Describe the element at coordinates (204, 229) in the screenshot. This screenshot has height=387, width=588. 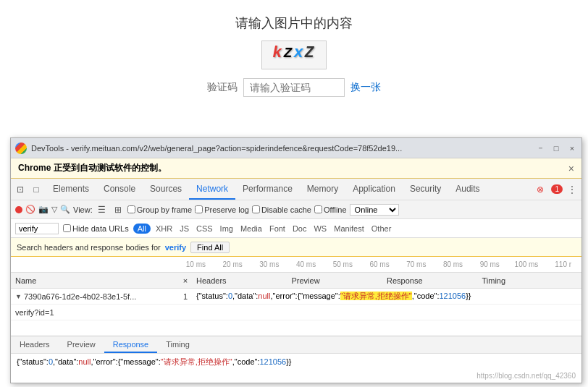
I see `filter-css: CSS` at that location.